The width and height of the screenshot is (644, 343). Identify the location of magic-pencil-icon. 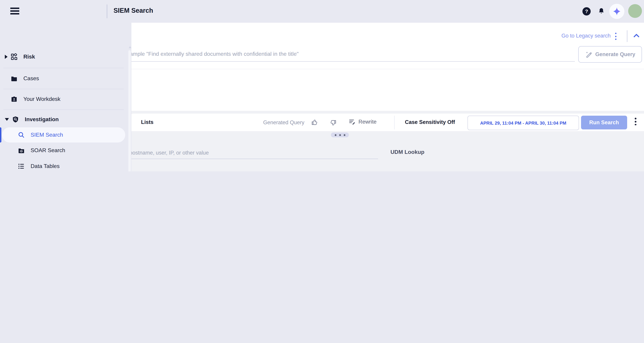
(589, 55).